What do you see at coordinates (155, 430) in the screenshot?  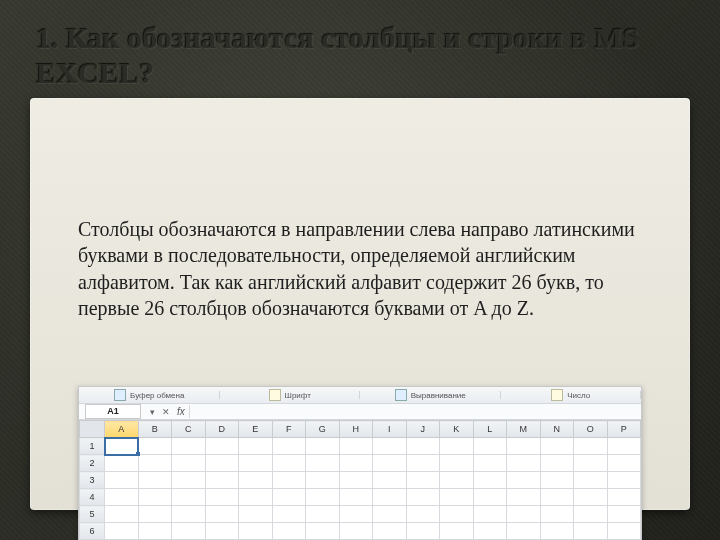 I see `col-header: B` at bounding box center [155, 430].